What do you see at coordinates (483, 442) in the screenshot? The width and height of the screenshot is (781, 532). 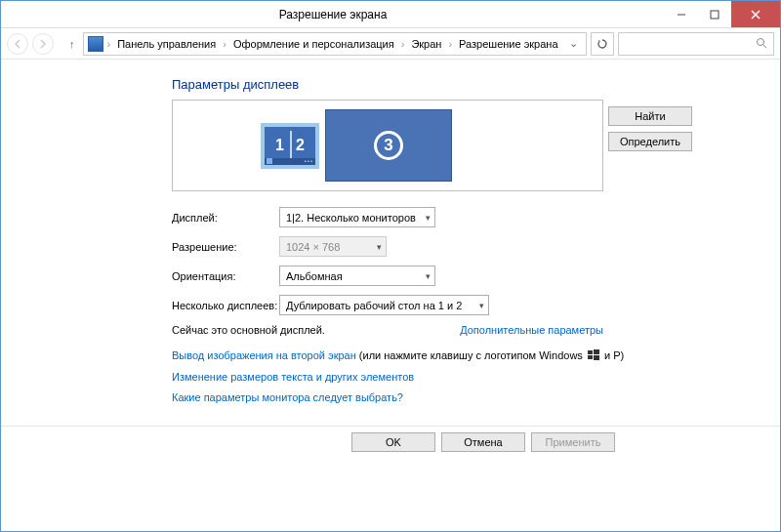 I see `dialog-buttons: OK Отмена Применить` at bounding box center [483, 442].